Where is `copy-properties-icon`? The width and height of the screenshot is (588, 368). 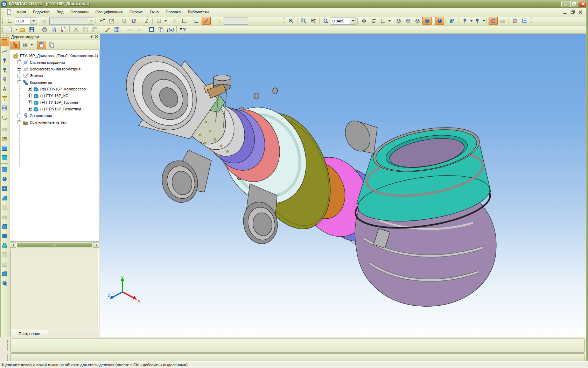 copy-properties-icon is located at coordinates (107, 29).